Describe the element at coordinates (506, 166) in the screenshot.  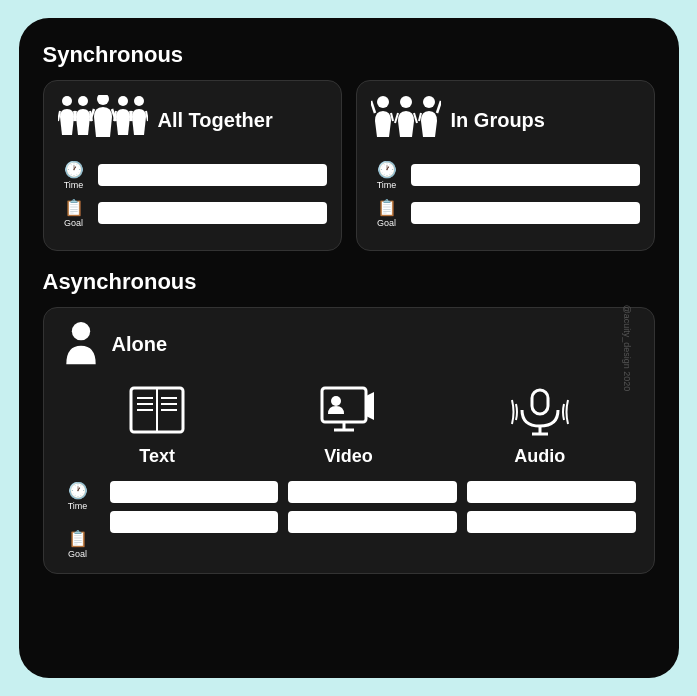
I see `in-groups-card: In Groups 🕐 Time 📋 Goal` at that location.